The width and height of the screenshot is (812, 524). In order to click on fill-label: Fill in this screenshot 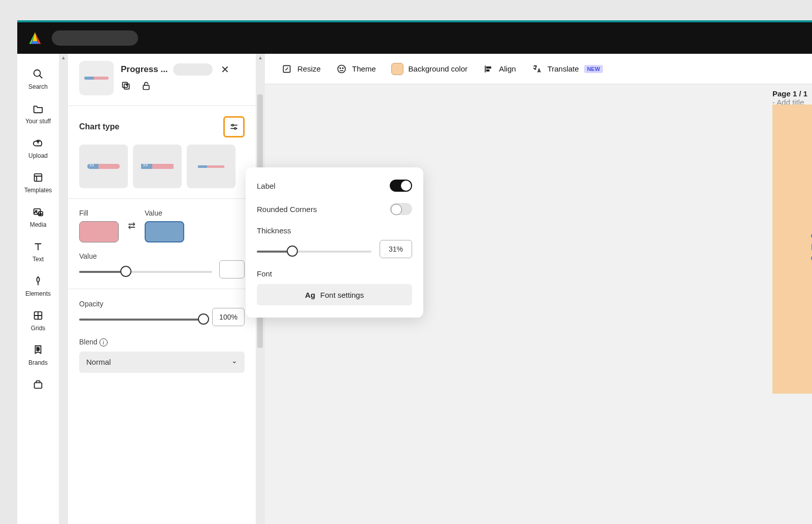, I will do `click(99, 213)`.